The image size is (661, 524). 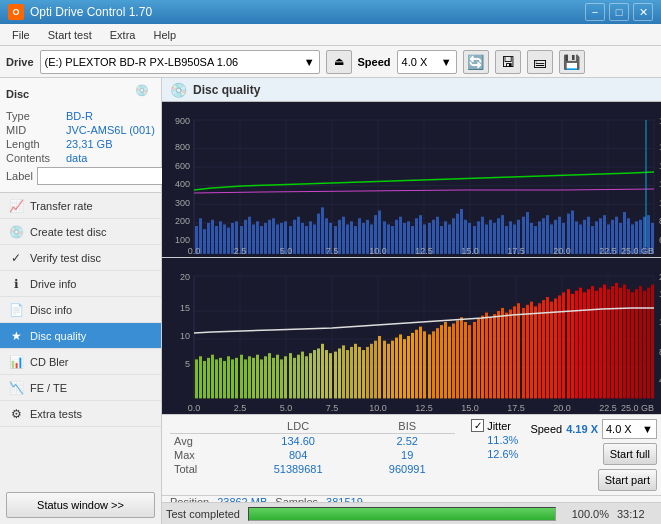 I want to click on eject-button: ⏏, so click(x=339, y=62).